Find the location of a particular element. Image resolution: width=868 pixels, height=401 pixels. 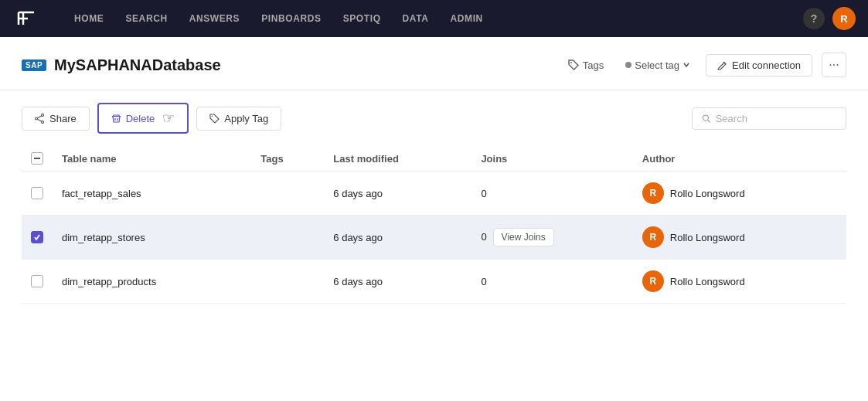

table-row: dim_retapp_stores6 days ago0View JoinsRR… is located at coordinates (434, 238).